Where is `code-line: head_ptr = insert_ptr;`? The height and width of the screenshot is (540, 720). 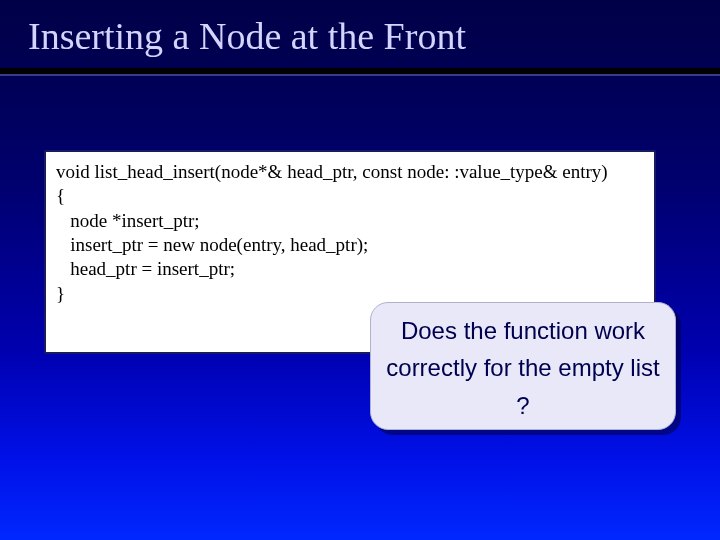
code-line: head_ptr = insert_ptr; is located at coordinates (350, 269).